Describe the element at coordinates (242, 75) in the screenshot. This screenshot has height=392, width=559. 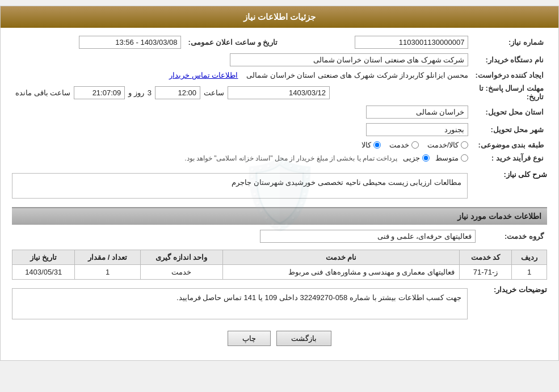
I see `requester-value: محسن ایزانلو کاربرداز شرکت شهرک های صنعت…` at that location.